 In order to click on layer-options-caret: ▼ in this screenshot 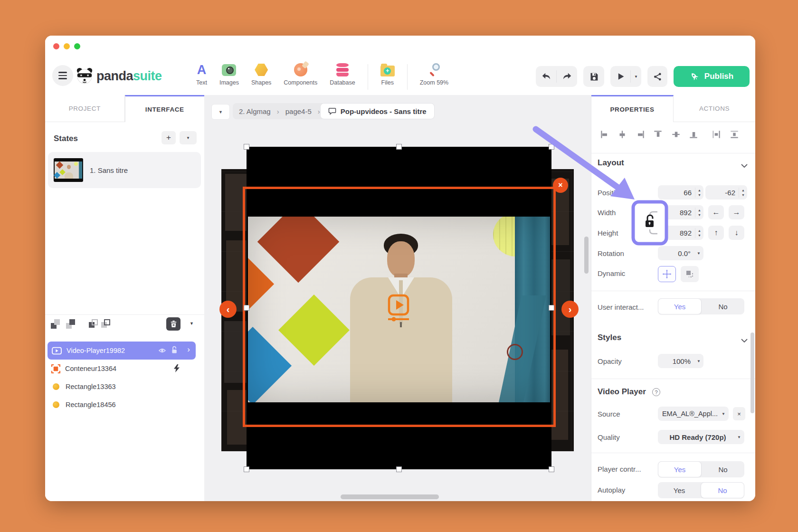, I will do `click(192, 323)`.